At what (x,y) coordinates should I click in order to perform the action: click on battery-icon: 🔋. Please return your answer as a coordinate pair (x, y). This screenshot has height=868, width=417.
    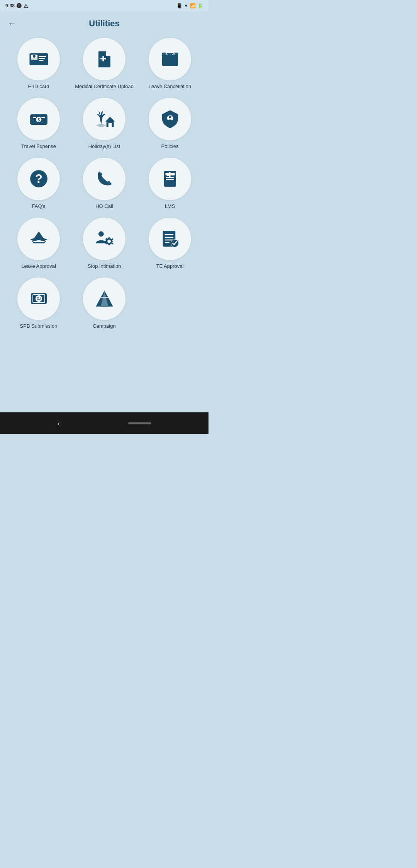
    Looking at the image, I should click on (200, 6).